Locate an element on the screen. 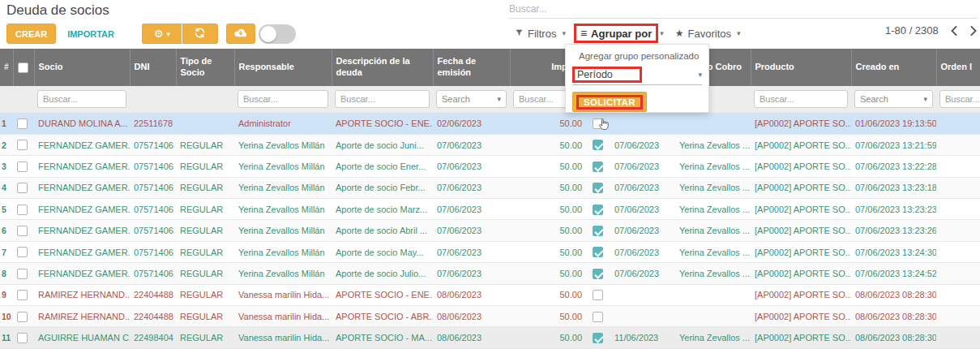 This screenshot has width=980, height=349. column-header-descripcion: Descripción de la deuda is located at coordinates (383, 67).